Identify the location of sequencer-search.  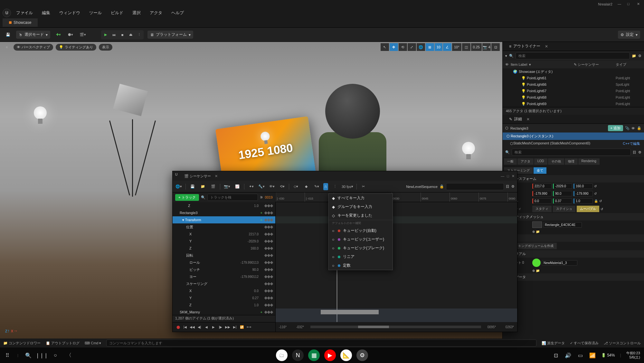
(475, 187).